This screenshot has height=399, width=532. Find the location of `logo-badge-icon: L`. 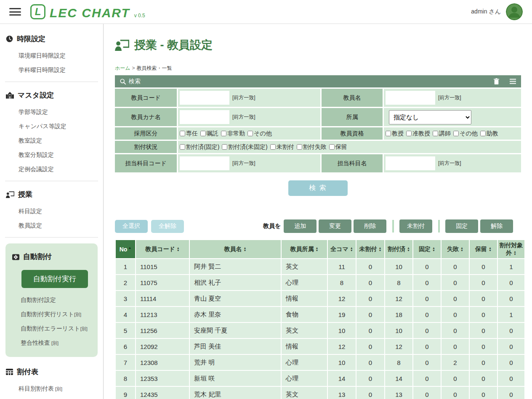

logo-badge-icon: L is located at coordinates (38, 12).